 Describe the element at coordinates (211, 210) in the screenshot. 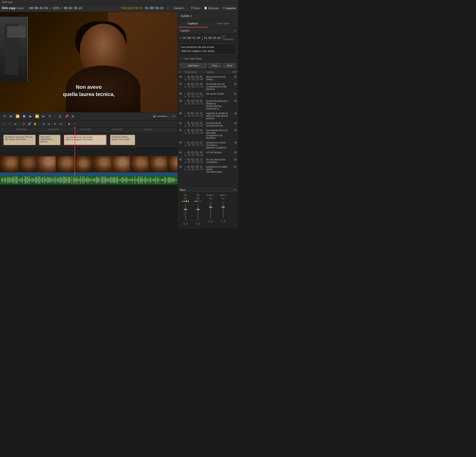

I see `fader-audio1` at that location.